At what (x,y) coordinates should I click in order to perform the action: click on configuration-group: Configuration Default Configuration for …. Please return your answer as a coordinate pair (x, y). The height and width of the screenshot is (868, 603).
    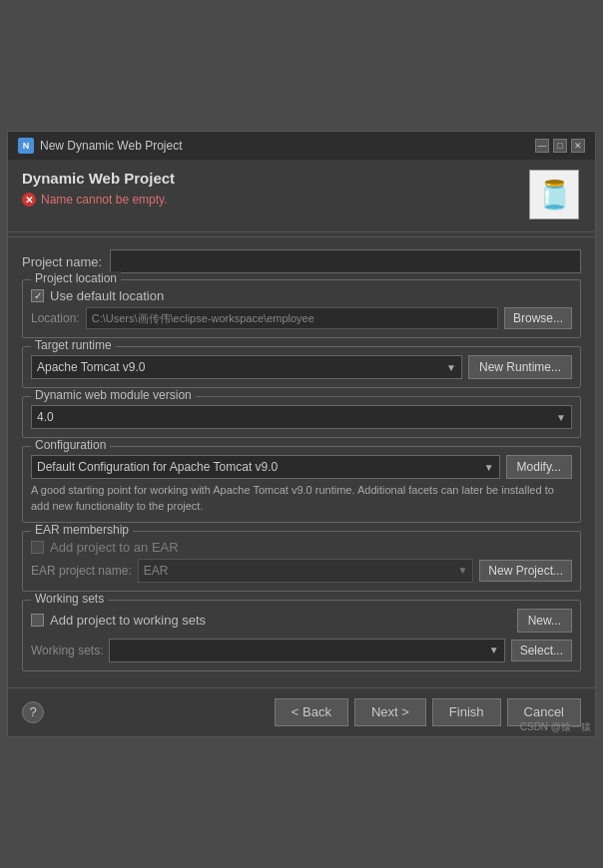
    Looking at the image, I should click on (302, 485).